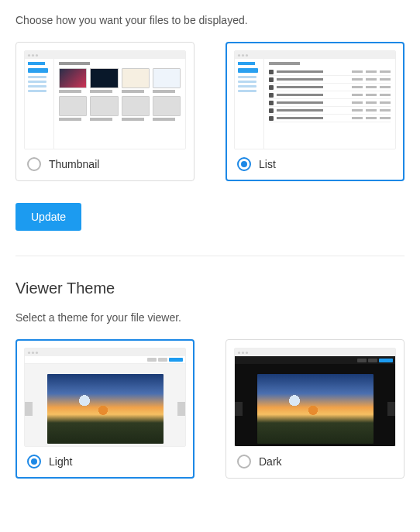  Describe the element at coordinates (74, 164) in the screenshot. I see `radio-thumbnail-label: Thumbnail` at that location.